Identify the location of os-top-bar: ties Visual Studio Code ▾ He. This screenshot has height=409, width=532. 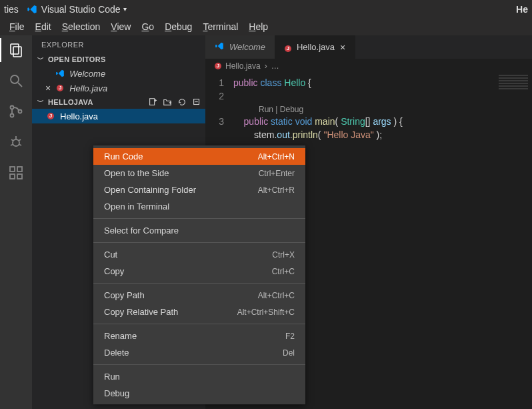
(266, 9).